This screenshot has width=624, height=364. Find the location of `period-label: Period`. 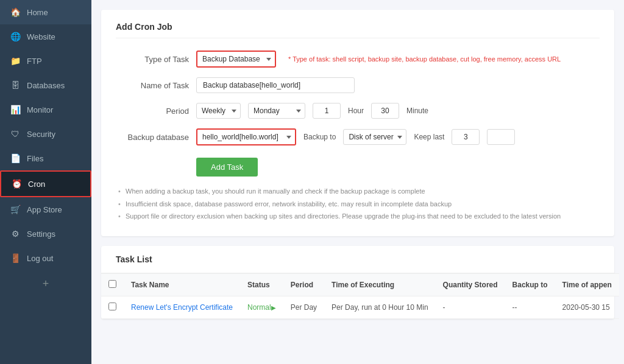

period-label: Period is located at coordinates (152, 111).